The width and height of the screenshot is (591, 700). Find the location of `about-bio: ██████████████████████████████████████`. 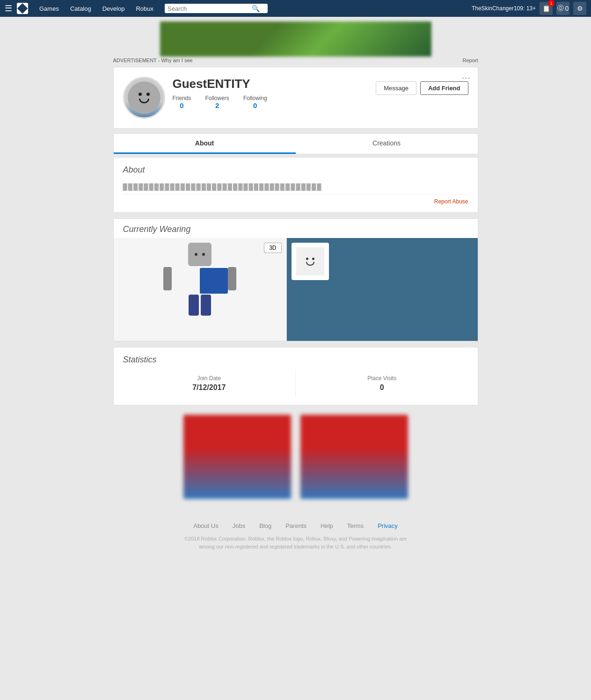

about-bio: ██████████████████████████████████████ is located at coordinates (296, 187).